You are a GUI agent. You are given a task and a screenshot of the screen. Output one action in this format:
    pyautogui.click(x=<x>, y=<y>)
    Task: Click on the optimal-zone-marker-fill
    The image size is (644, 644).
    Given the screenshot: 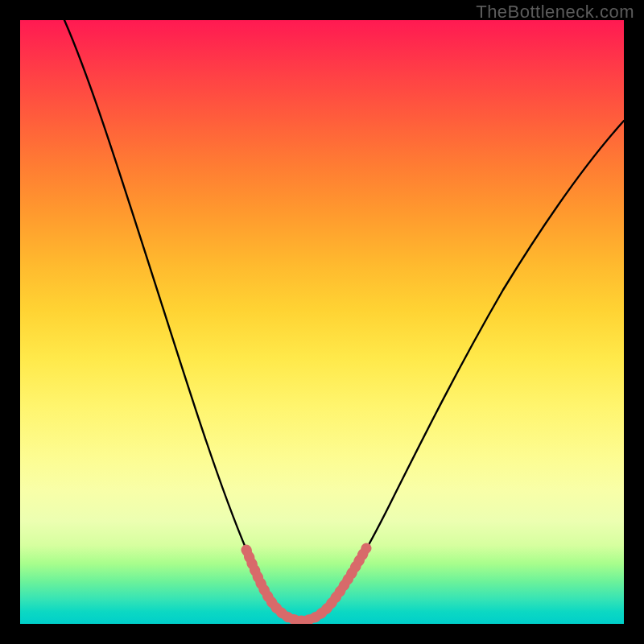 What is the action you would take?
    pyautogui.click(x=306, y=584)
    